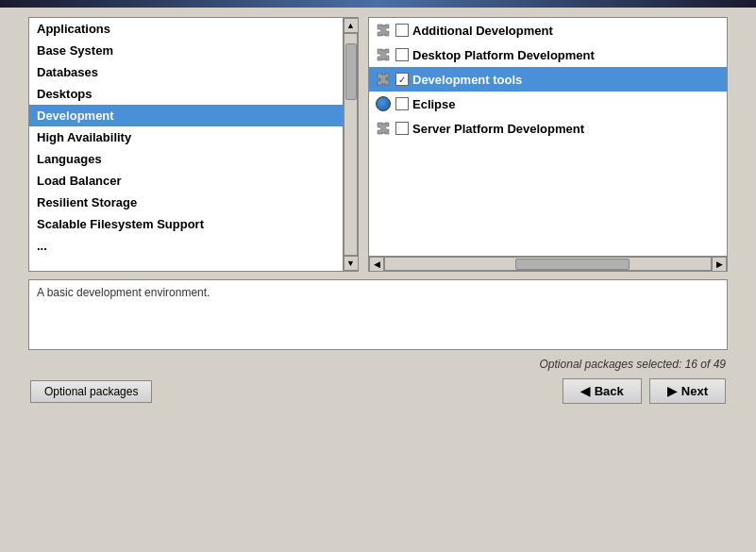 Image resolution: width=756 pixels, height=552 pixels. I want to click on buttons-row: Optional packages ◀ Back ▶ Next, so click(378, 391).